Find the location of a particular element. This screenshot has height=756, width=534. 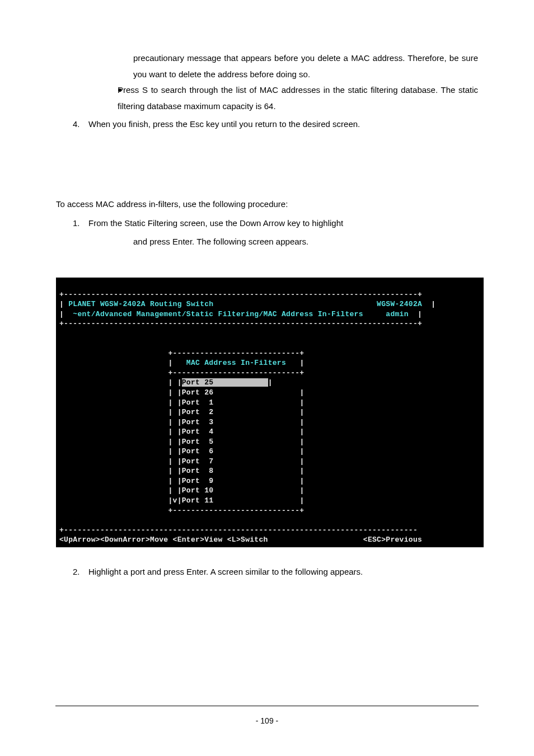

bullet-text: Press S to search through the list of MA… is located at coordinates (298, 98).